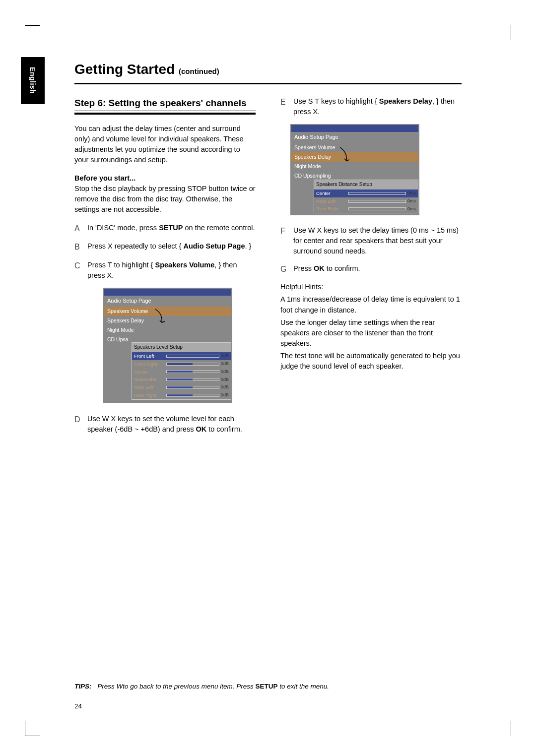  I want to click on hint-2: Use the longer delay time settings when …, so click(371, 333).